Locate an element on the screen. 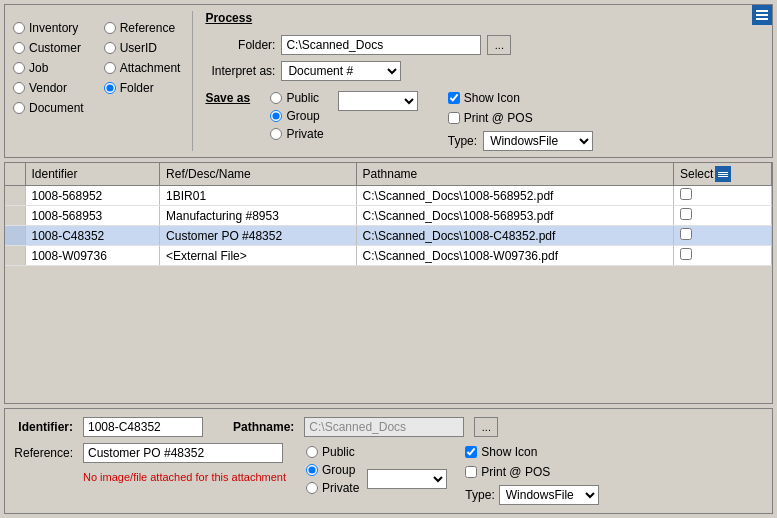 This screenshot has width=777, height=518. table-row: 1008-C48352 Customer PO #48352 C:\Scanne… is located at coordinates (388, 236).